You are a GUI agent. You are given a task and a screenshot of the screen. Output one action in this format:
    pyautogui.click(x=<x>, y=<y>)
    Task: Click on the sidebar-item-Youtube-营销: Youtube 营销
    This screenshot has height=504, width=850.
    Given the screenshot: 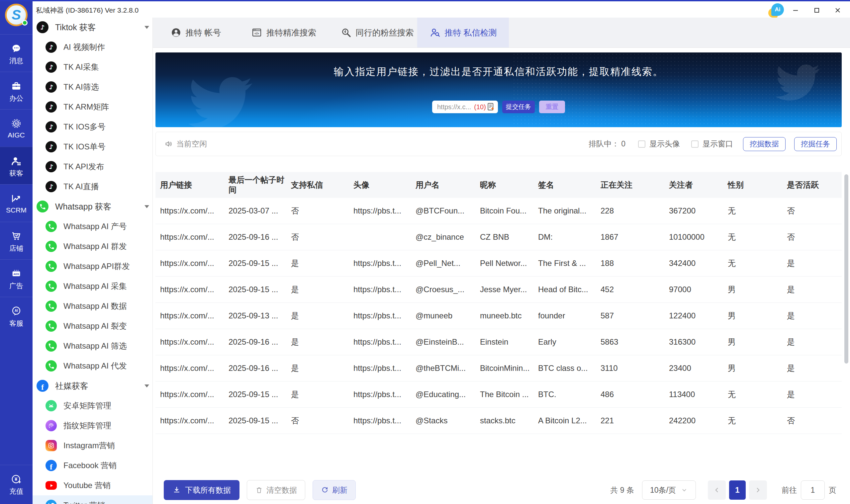 What is the action you would take?
    pyautogui.click(x=92, y=486)
    